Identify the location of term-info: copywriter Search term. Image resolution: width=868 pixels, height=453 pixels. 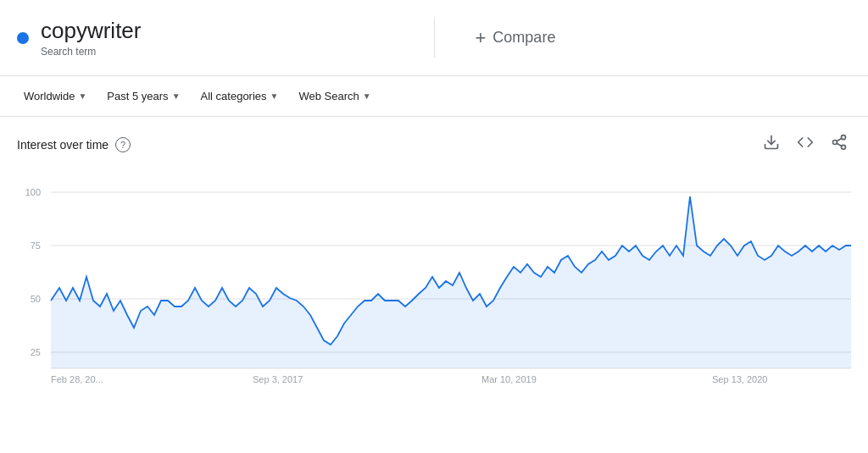
(91, 37).